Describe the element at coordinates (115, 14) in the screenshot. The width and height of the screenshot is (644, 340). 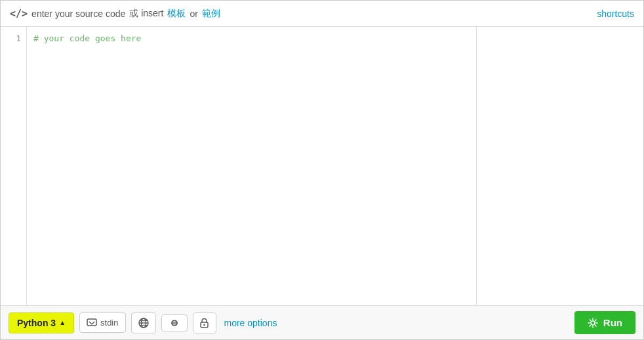
I see `toolbar-top-left: </> enter your source code 或 insert 模板 o…` at that location.